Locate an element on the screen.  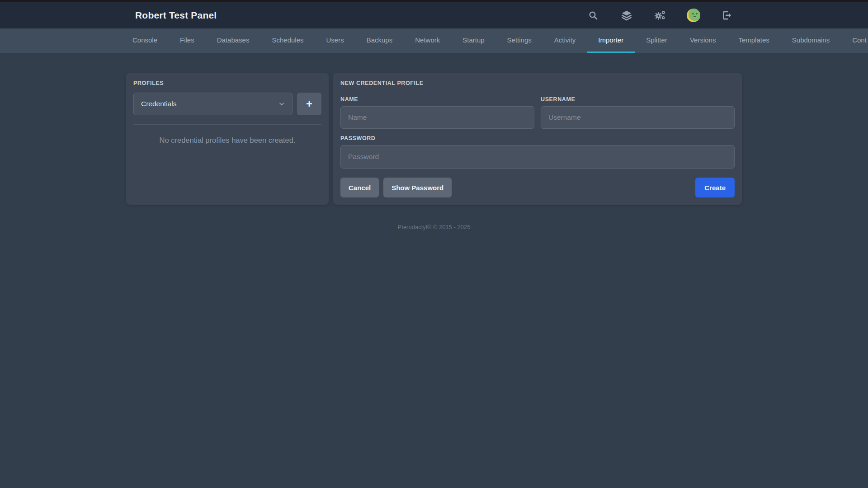
tab-templates: Templates is located at coordinates (754, 41).